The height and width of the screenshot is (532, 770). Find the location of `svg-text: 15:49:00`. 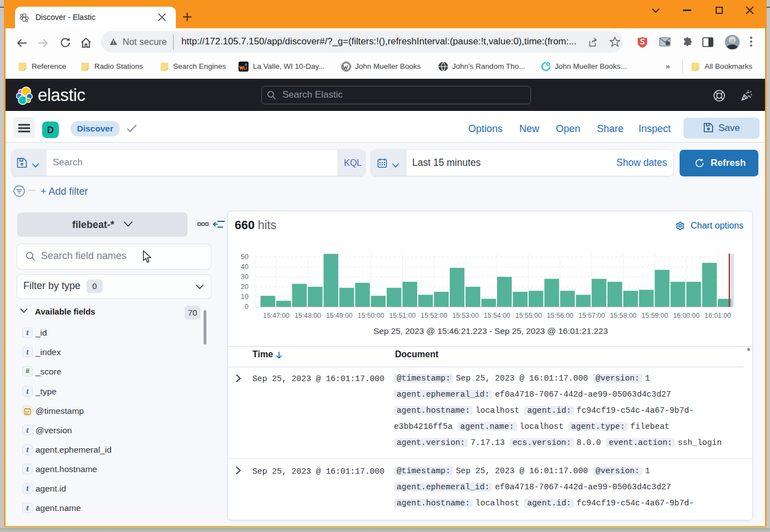

svg-text: 15:49:00 is located at coordinates (340, 316).